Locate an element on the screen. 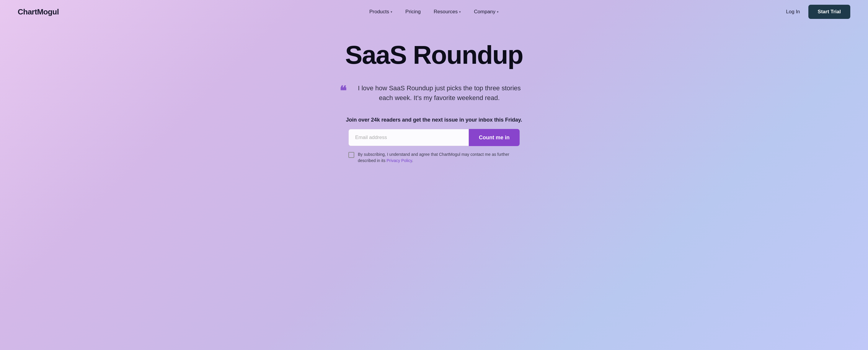 This screenshot has height=350, width=868. nav-label-products: Products is located at coordinates (379, 12).